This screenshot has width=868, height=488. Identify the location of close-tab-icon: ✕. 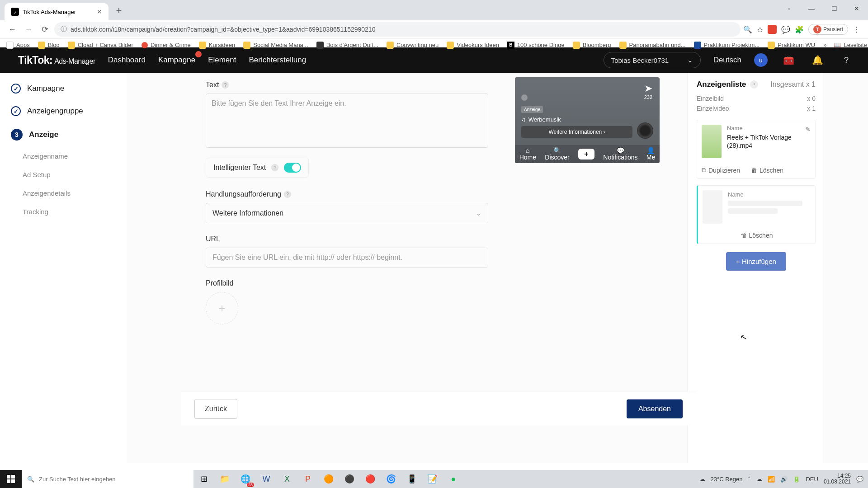
(99, 12).